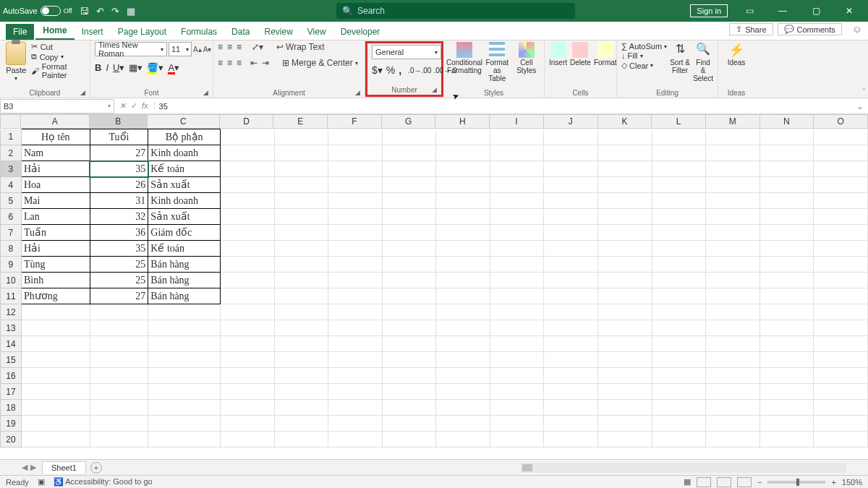 The image size is (868, 488). What do you see at coordinates (197, 49) in the screenshot?
I see `increase-font-icon: A▴` at bounding box center [197, 49].